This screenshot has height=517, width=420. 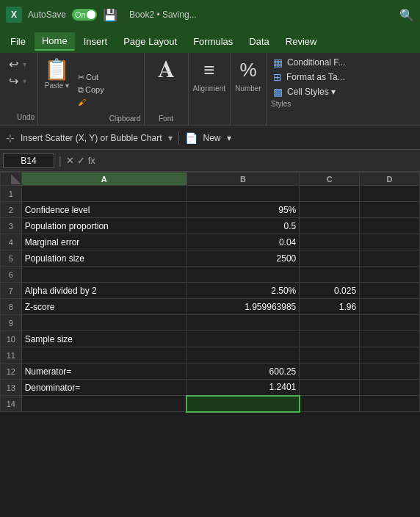 I want to click on menu-formulas: Formulas, so click(x=213, y=41).